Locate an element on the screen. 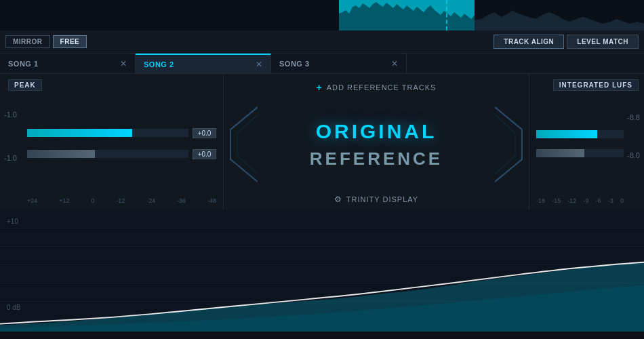  left-meter-bottom-value: -1.0 is located at coordinates (11, 158).